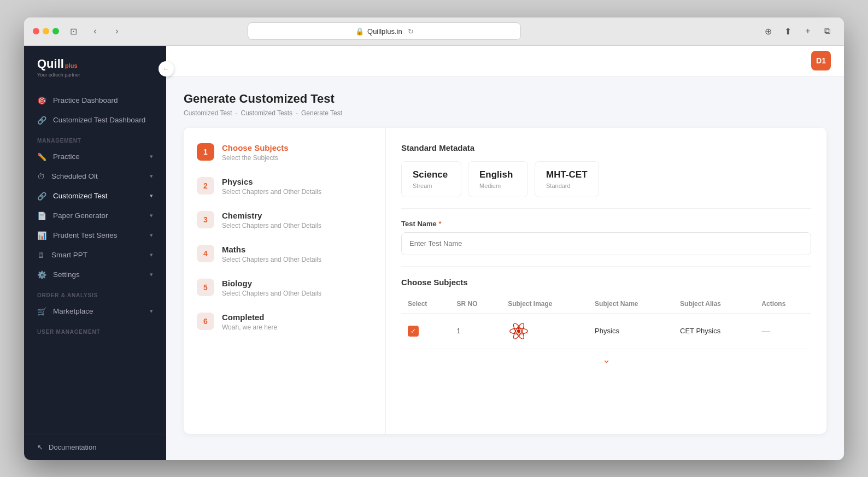  What do you see at coordinates (46, 31) in the screenshot?
I see `traffic-lights` at bounding box center [46, 31].